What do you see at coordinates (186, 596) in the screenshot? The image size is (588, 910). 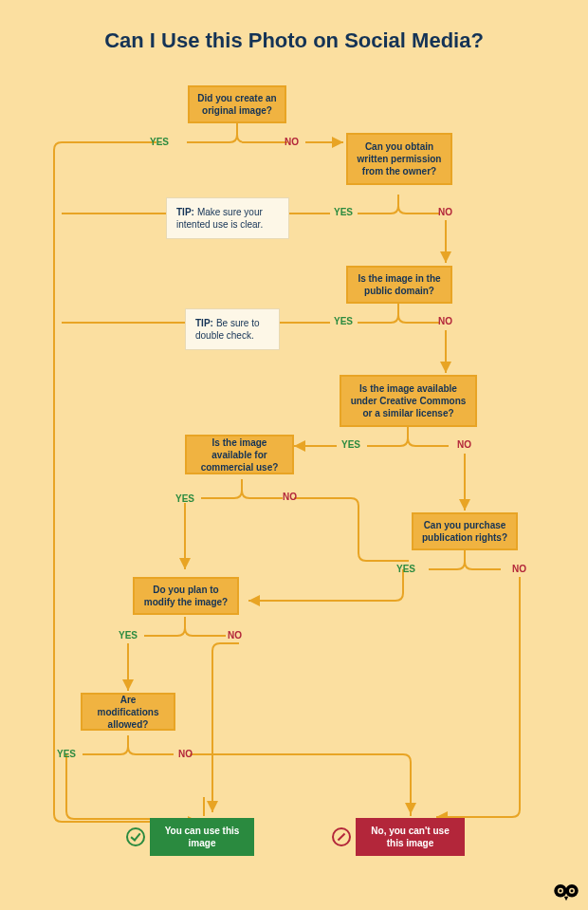 I see `node-modify: Do you plan to modify the image?` at bounding box center [186, 596].